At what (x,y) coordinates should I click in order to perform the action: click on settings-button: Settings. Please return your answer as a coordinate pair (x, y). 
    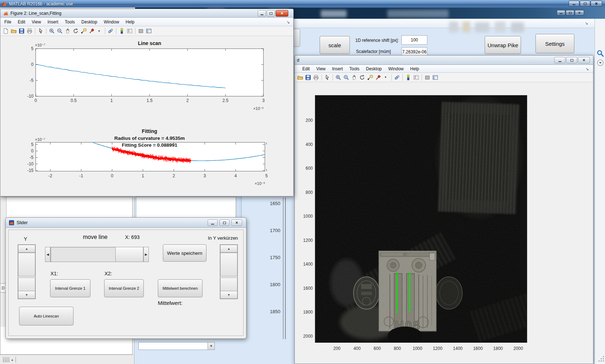
    Looking at the image, I should click on (555, 44).